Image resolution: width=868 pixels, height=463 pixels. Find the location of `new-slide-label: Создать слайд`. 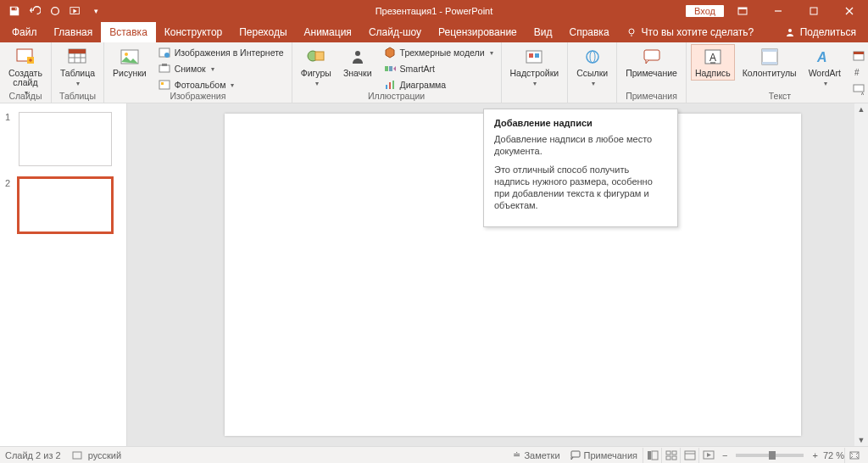

new-slide-label: Создать слайд is located at coordinates (25, 78).